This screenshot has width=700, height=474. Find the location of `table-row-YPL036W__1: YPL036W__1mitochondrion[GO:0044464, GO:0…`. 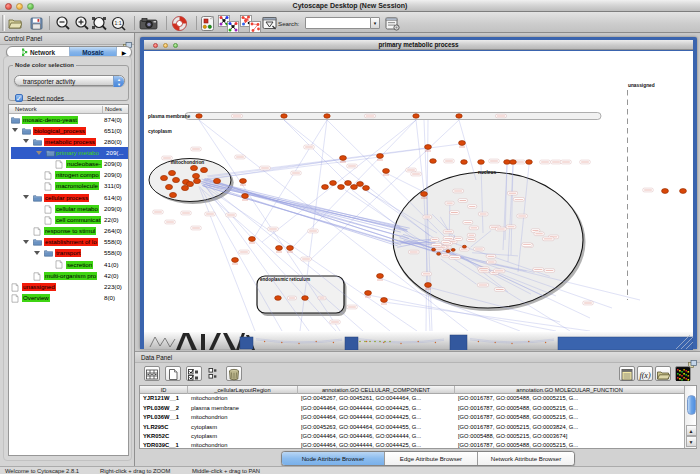

table-row-YPL036W__1: YPL036W__1mitochondrion[GO:0044464, GO:0… is located at coordinates (412, 418).